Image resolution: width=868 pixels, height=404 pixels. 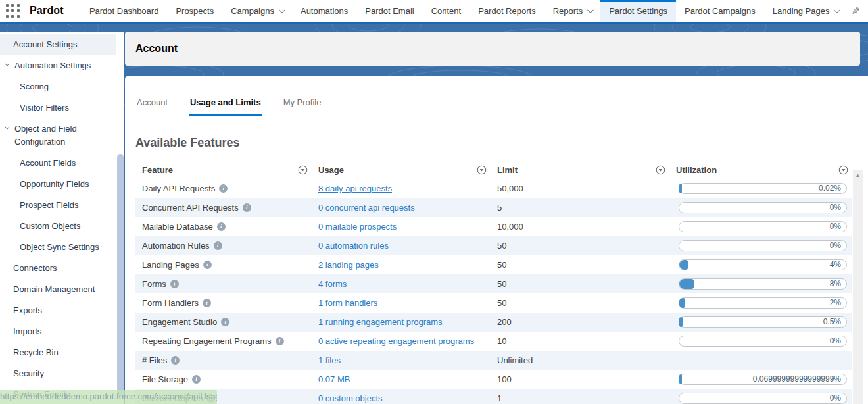 What do you see at coordinates (354, 246) in the screenshot?
I see `usage-link: 0 automation rules` at bounding box center [354, 246].